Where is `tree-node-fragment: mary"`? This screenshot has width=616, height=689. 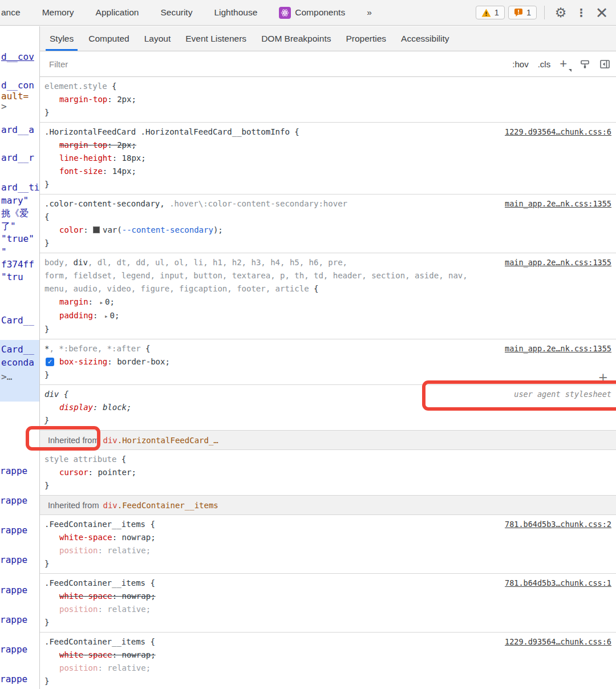 tree-node-fragment: mary" is located at coordinates (15, 201).